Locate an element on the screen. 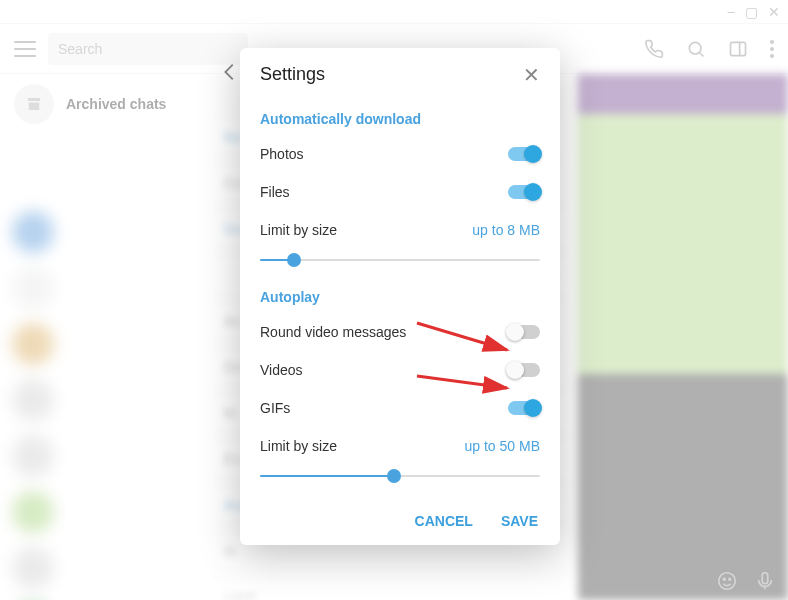 This screenshot has width=788, height=600. toggle-photos is located at coordinates (524, 154).